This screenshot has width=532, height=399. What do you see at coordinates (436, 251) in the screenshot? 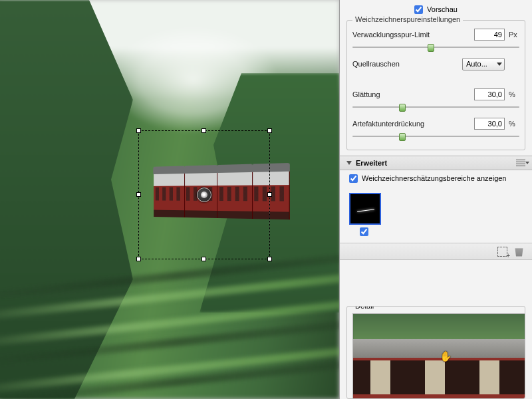
I see `region-toolbar` at bounding box center [436, 251].